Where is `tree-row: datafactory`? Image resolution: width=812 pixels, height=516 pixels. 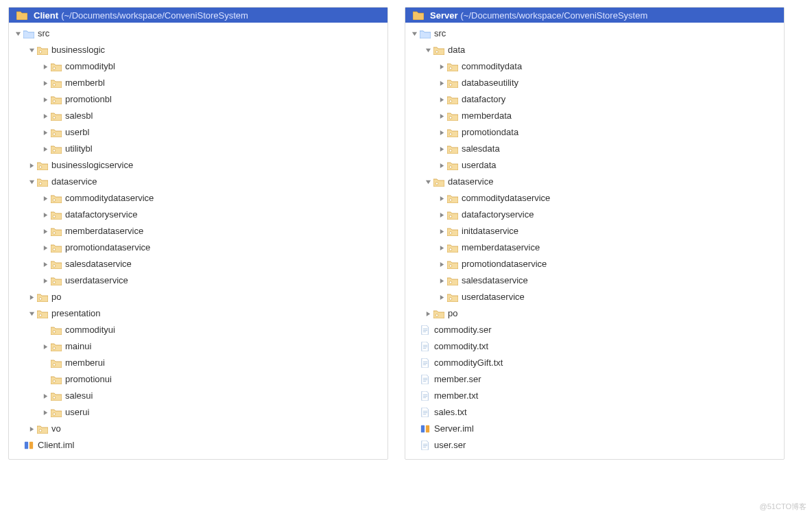 tree-row: datafactory is located at coordinates (595, 99).